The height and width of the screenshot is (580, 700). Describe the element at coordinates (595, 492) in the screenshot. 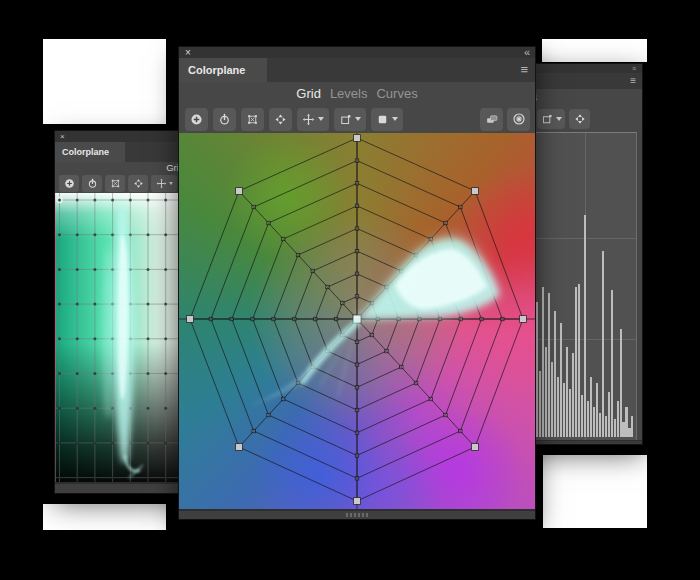

I see `page-block-bottom-right` at that location.